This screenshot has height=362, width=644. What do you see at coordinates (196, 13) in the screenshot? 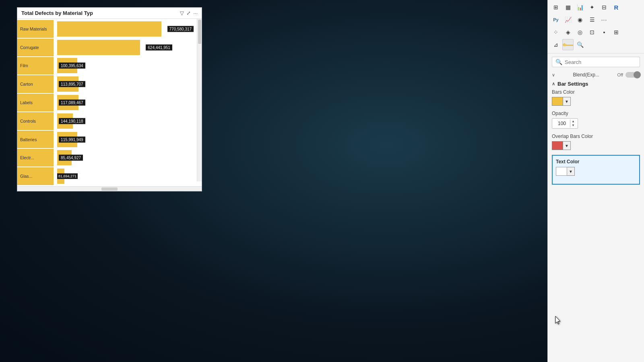
I see `more-icon: ···` at bounding box center [196, 13].